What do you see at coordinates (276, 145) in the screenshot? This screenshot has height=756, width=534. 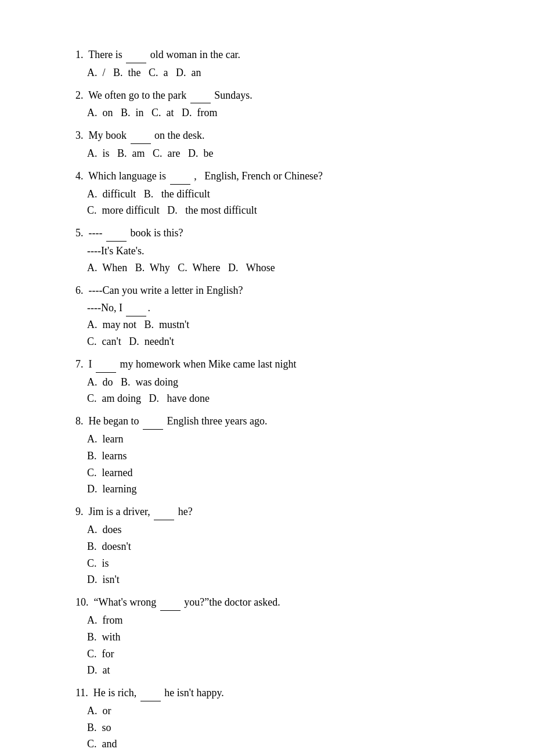 I see `question-3: 3. My book on the desk. A. is B. am C. a…` at bounding box center [276, 145].